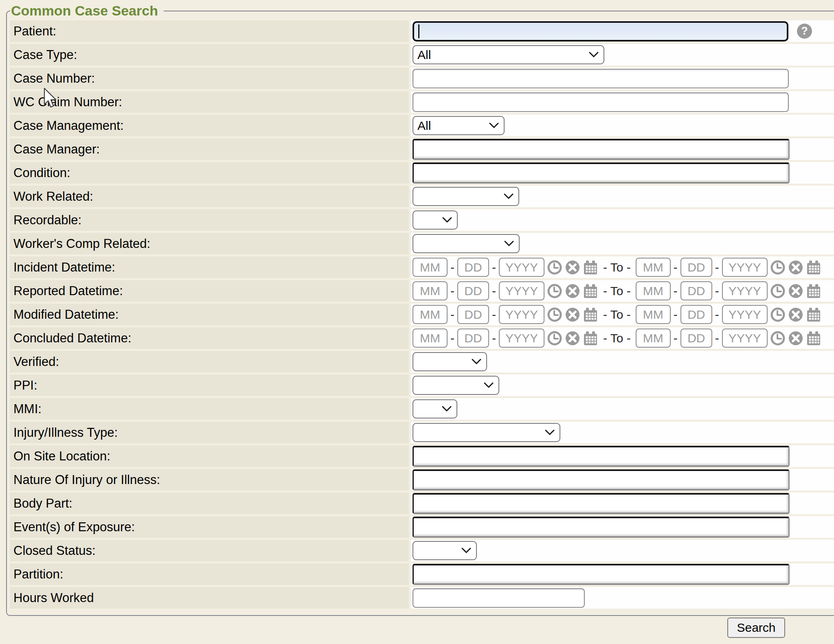  I want to click on work-related-label: Work Related:, so click(209, 196).